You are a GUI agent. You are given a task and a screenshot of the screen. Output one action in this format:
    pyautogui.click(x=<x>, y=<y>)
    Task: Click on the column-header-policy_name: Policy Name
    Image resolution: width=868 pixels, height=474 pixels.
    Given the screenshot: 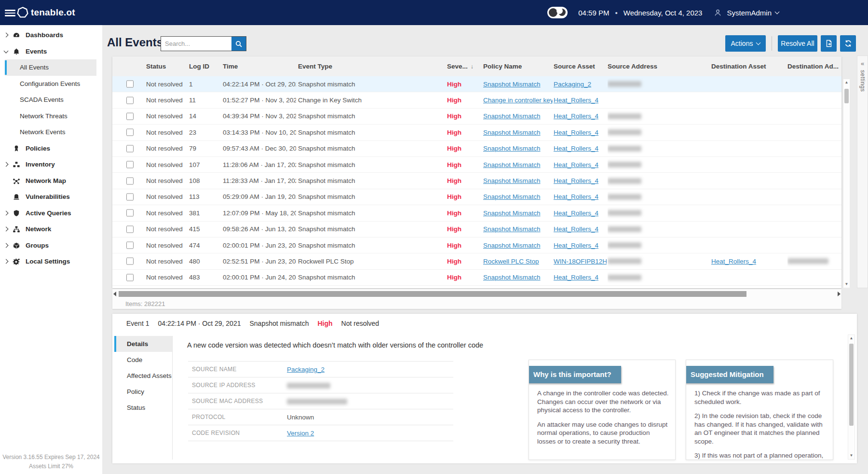 What is the action you would take?
    pyautogui.click(x=518, y=67)
    